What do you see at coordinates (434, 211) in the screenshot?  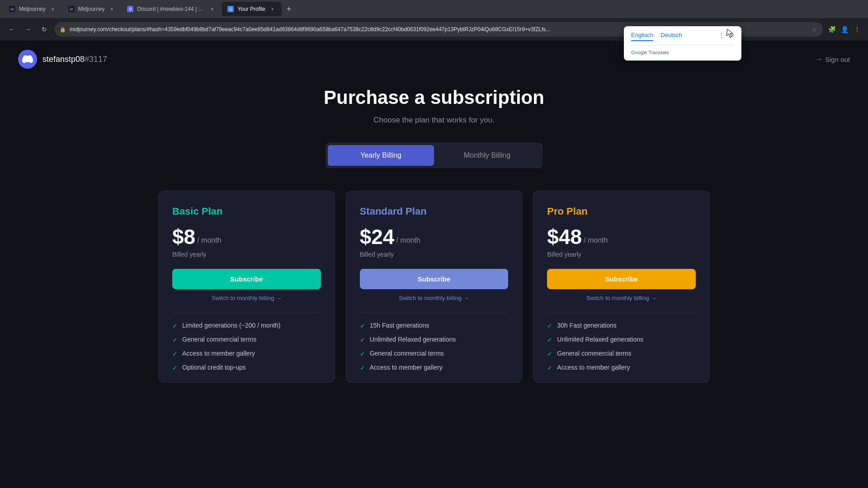 I see `standard-plan-name: Standard Plan` at bounding box center [434, 211].